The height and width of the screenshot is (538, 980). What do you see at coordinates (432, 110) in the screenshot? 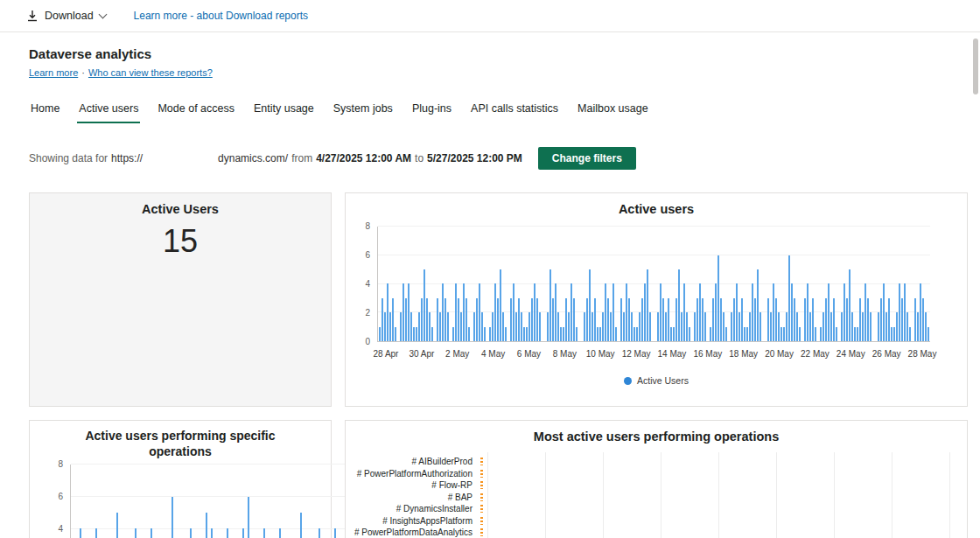
I see `tab-plug-ins: Plug-ins` at bounding box center [432, 110].